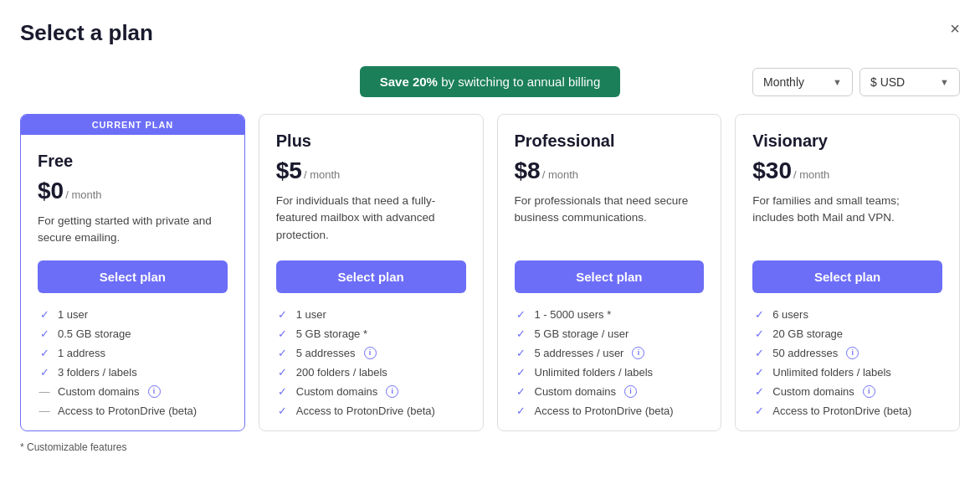 This screenshot has height=500, width=980. What do you see at coordinates (832, 372) in the screenshot?
I see `feature-text: Unlimited folders / labels` at bounding box center [832, 372].